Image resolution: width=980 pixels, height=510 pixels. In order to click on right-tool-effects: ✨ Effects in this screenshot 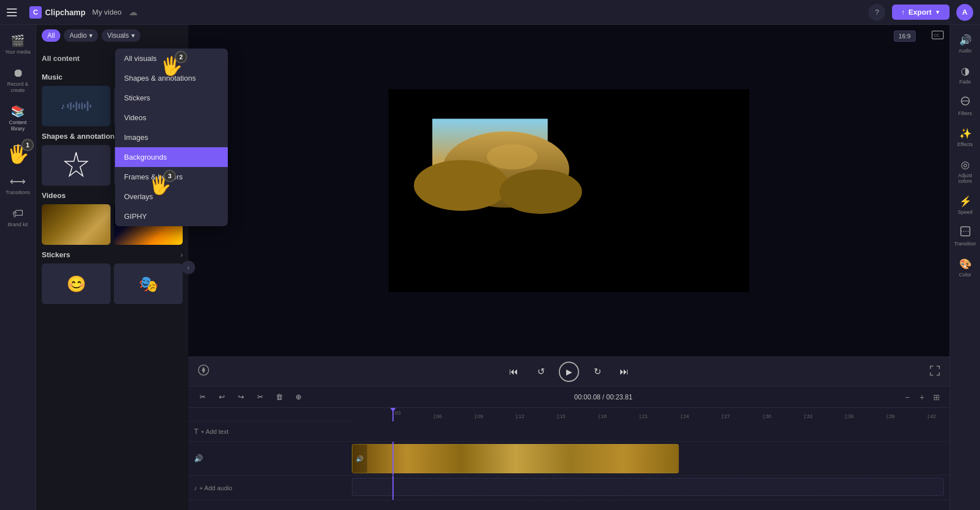, I will do `click(965, 138)`.